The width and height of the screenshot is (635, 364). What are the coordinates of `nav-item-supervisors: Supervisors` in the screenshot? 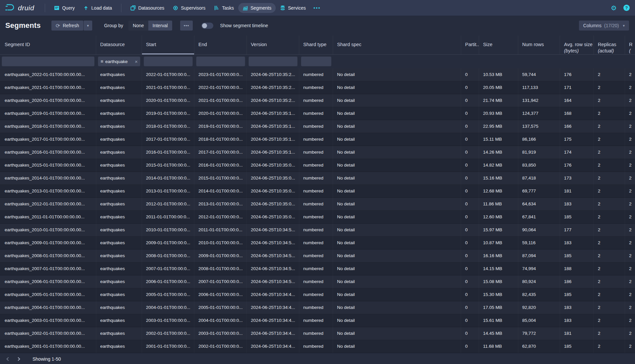 It's located at (189, 8).